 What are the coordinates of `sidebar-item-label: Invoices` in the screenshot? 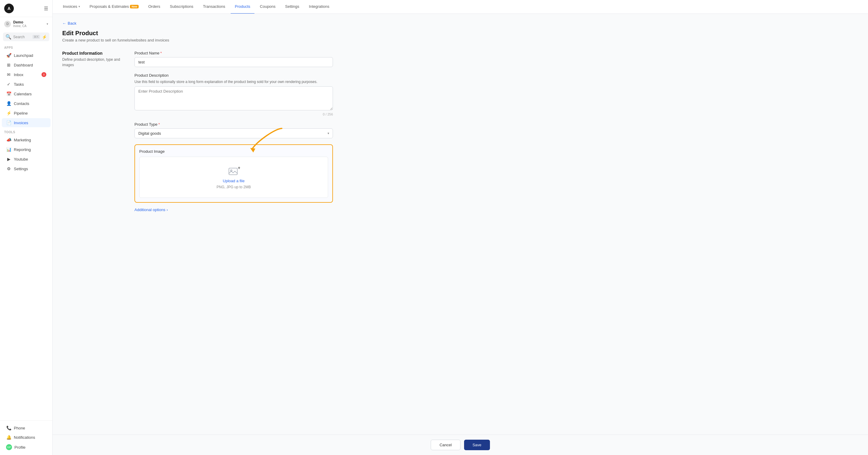 It's located at (21, 123).